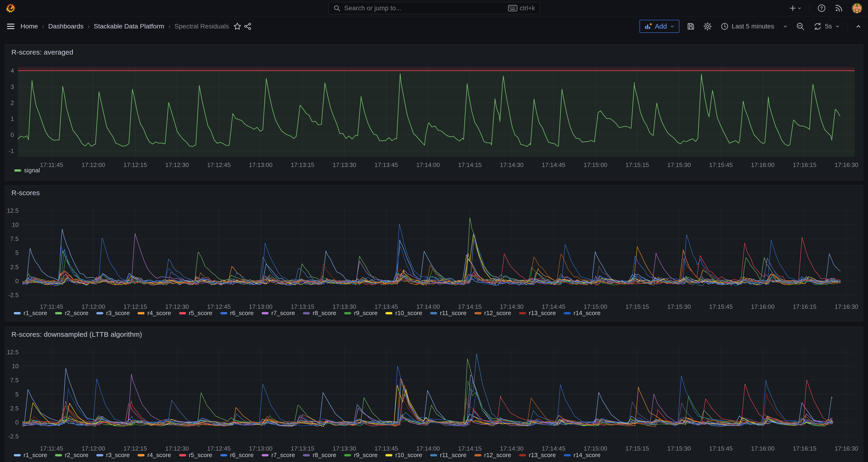 The height and width of the screenshot is (462, 868). Describe the element at coordinates (859, 26) in the screenshot. I see `collapse-topbar-button` at that location.